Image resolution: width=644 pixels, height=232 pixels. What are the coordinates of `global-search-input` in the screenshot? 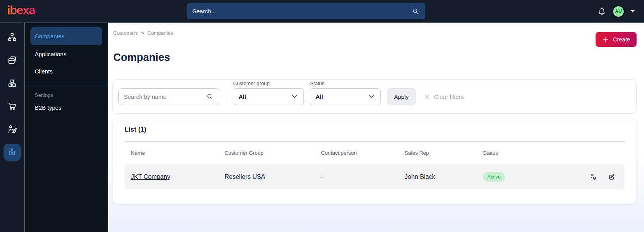 It's located at (302, 11).